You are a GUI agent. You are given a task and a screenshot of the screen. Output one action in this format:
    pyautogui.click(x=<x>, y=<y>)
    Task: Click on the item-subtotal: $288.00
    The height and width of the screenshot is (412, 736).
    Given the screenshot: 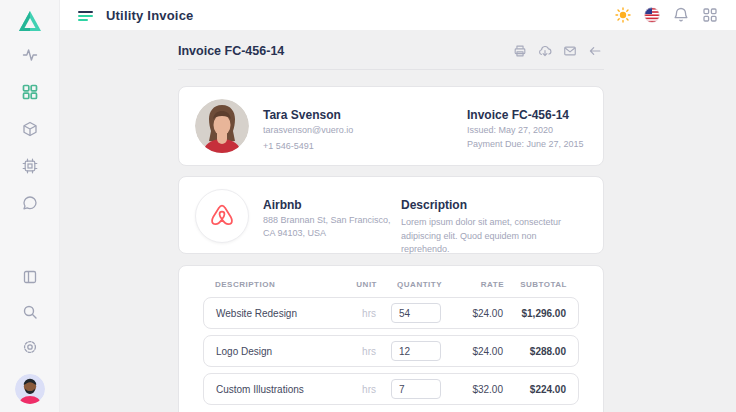 What is the action you would take?
    pyautogui.click(x=534, y=352)
    